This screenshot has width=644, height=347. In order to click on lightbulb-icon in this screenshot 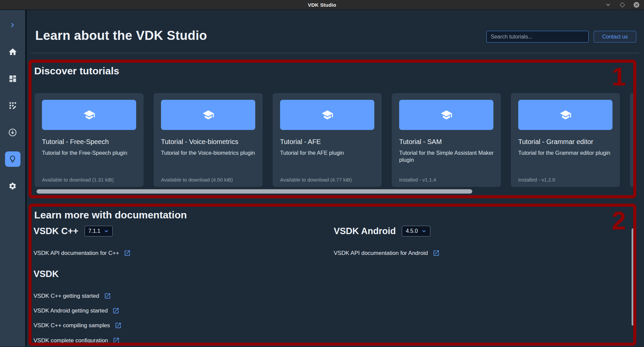, I will do `click(13, 159)`.